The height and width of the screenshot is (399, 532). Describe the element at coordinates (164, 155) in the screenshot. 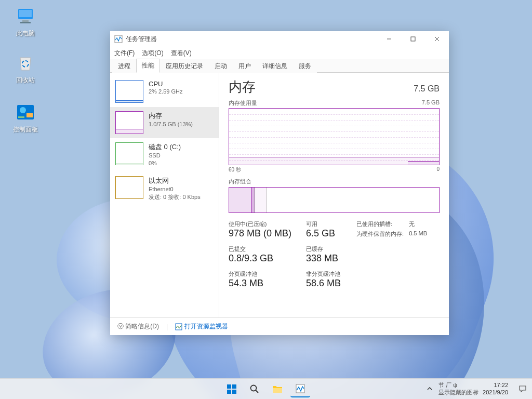

I see `sidebar-item-disk: 磁盘 0 (C:) SSD 0%` at that location.